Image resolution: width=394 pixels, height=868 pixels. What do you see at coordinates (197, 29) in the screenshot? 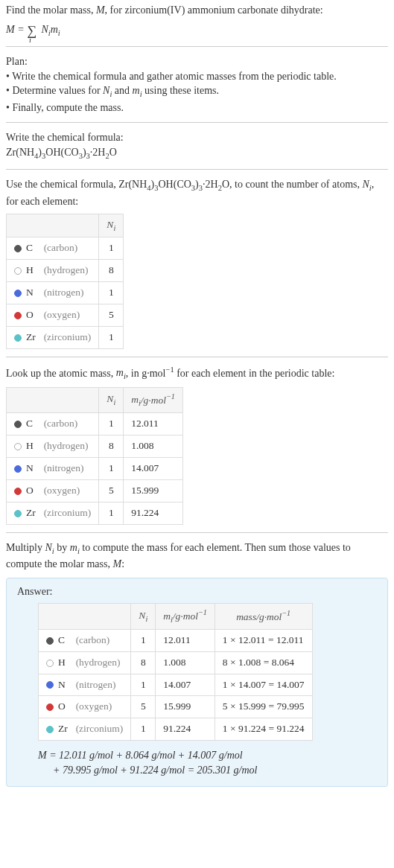
I see `molar-mass-equation: M = ∑i Nimi` at bounding box center [197, 29].